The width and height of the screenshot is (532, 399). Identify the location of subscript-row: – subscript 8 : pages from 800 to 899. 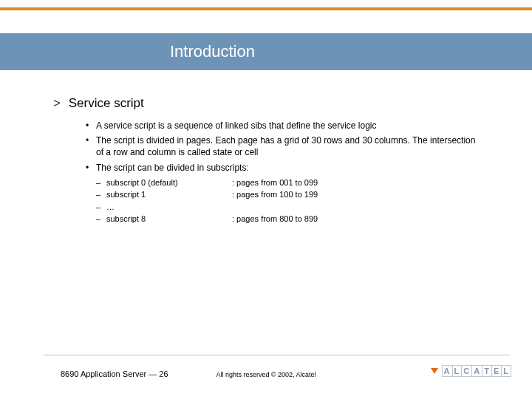
(288, 219).